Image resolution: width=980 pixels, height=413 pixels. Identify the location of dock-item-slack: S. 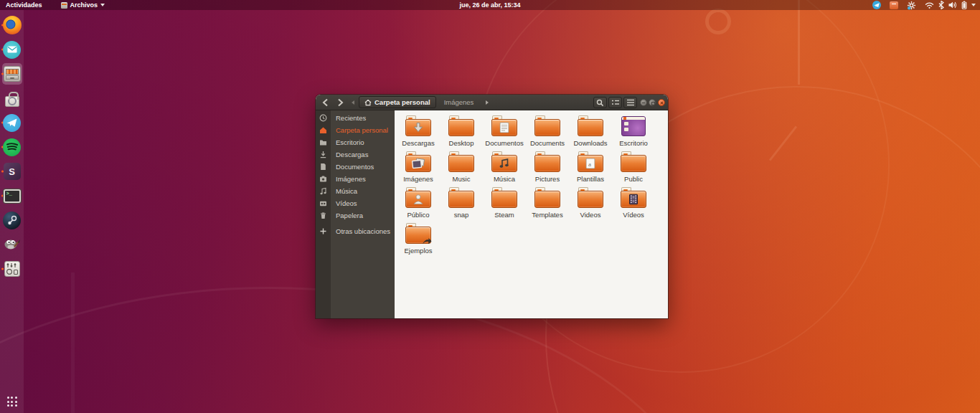
(11, 171).